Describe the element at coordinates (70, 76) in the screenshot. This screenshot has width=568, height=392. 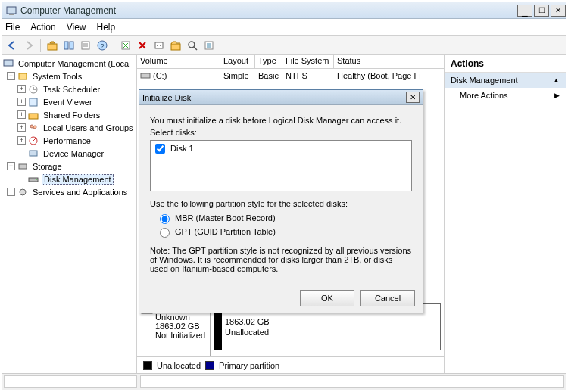
I see `tree-system-tools: − System Tools` at that location.